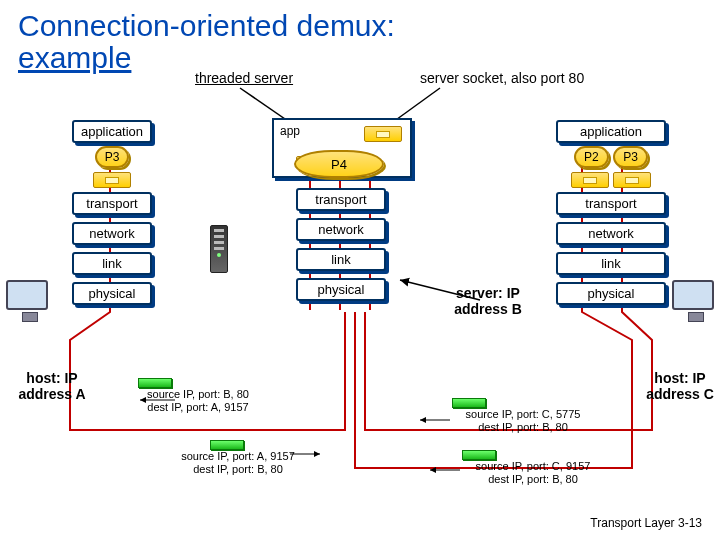 The image size is (720, 540). What do you see at coordinates (592, 157) in the screenshot?
I see `process-p2: P2` at bounding box center [592, 157].